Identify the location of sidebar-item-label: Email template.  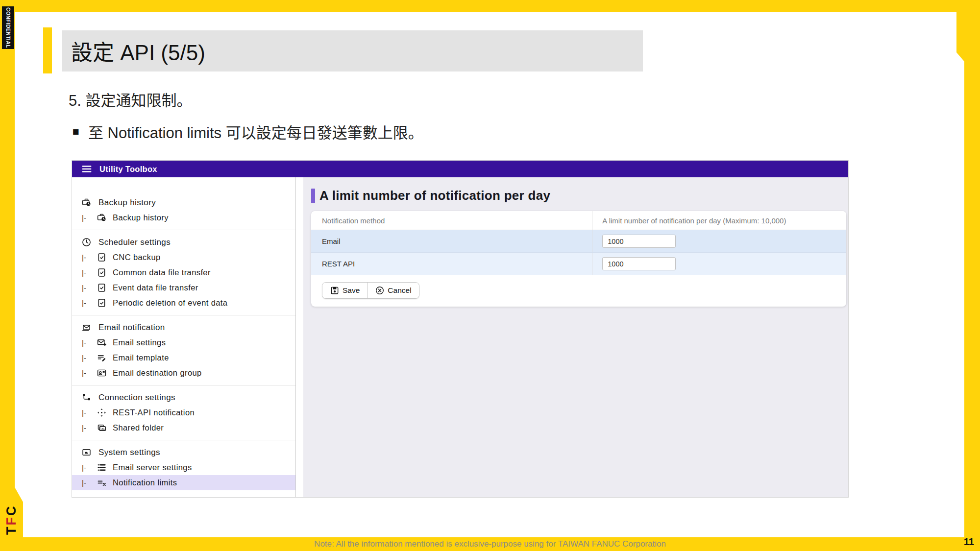
(141, 358).